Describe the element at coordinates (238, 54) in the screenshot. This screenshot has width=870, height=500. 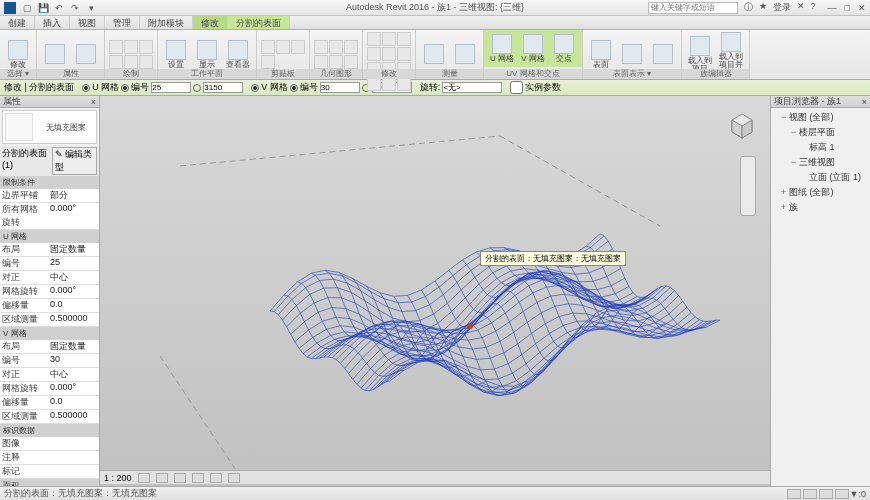
I see `ribbon-button: 查看器` at that location.